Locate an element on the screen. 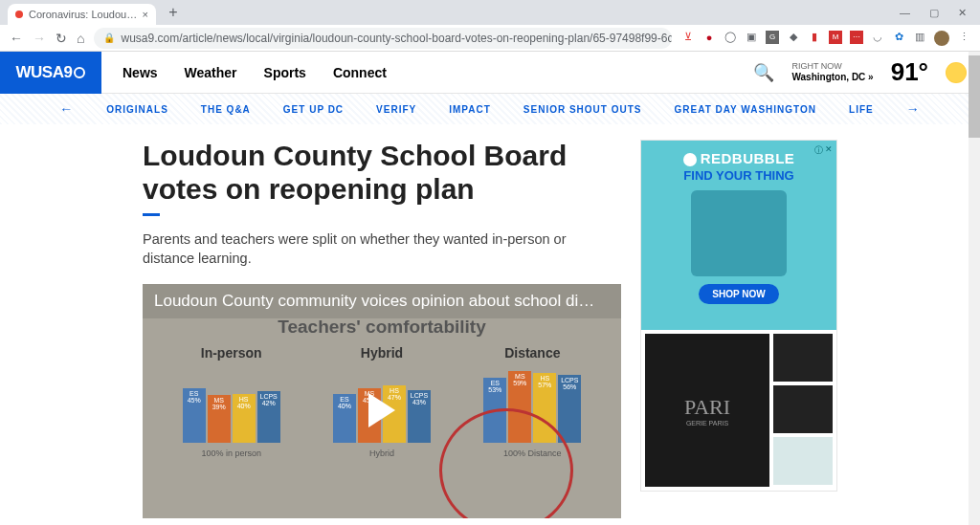  profile-avatar is located at coordinates (942, 38).